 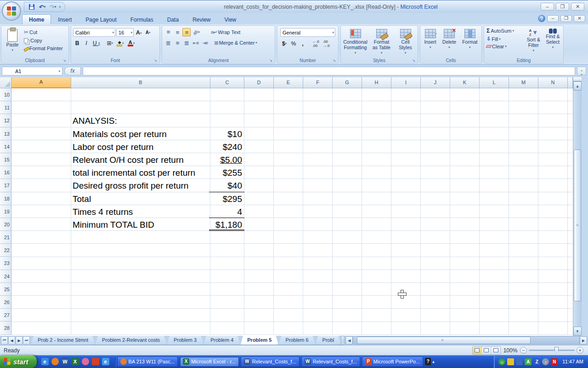 What do you see at coordinates (142, 19) in the screenshot?
I see `ribbon-tab-formulas: Formulas` at bounding box center [142, 19].